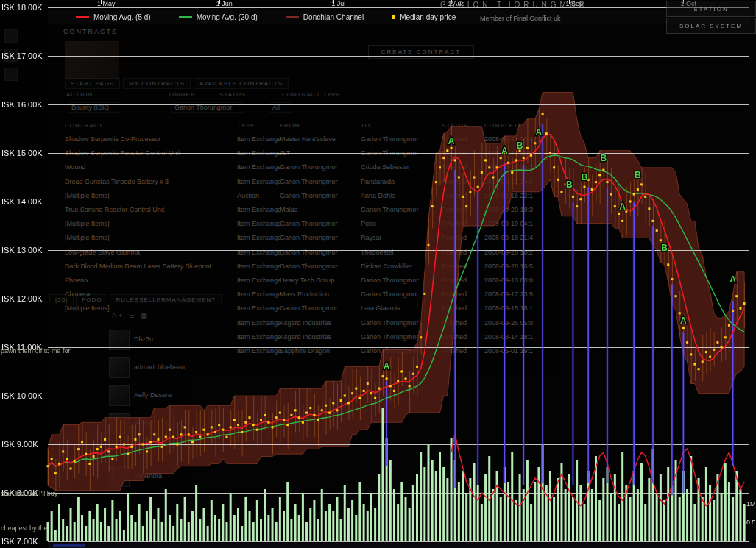 The image size is (756, 548). Describe the element at coordinates (22, 299) in the screenshot. I see `price-axis-label: ISK 12.00K` at that location.